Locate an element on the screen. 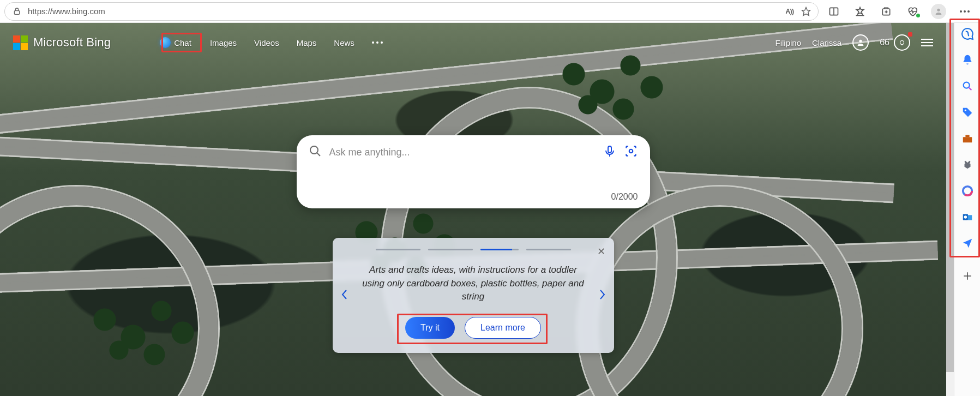  bing-header: Microsoft Bing Chat Images Videos Maps N… is located at coordinates (473, 43).